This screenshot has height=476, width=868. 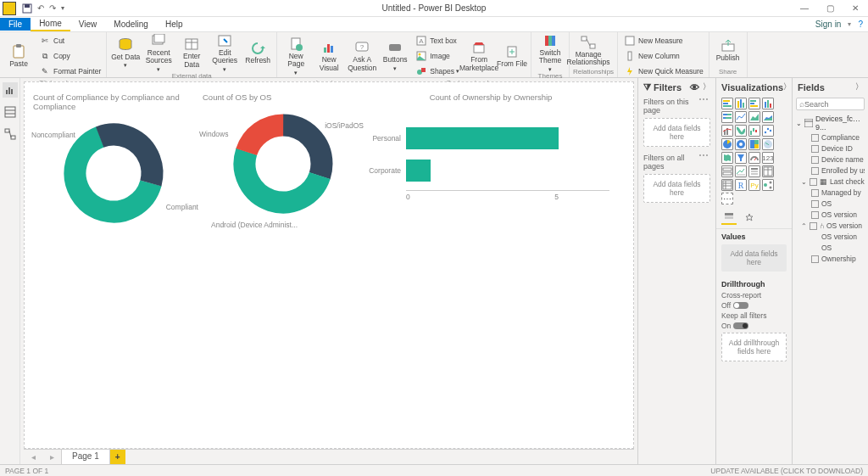 What do you see at coordinates (707, 87) in the screenshot?
I see `collapse-filters-icon: 〉` at bounding box center [707, 87].